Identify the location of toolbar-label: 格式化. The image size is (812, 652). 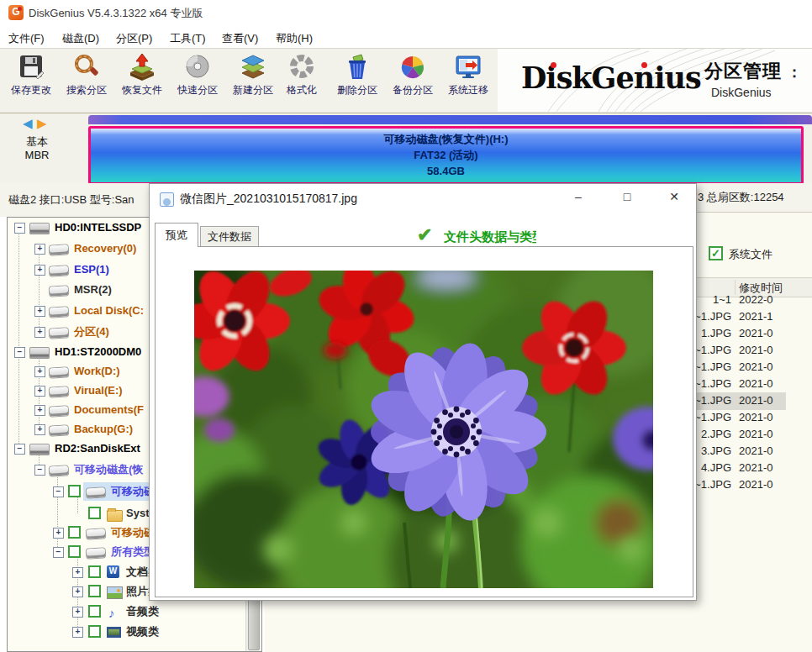
(302, 91).